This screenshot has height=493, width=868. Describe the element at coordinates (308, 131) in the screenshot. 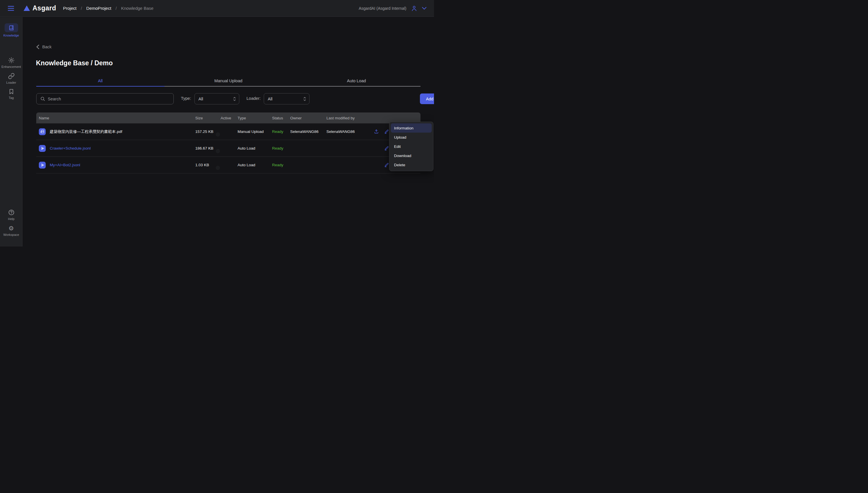

I see `owner: SelenaWANG86` at that location.